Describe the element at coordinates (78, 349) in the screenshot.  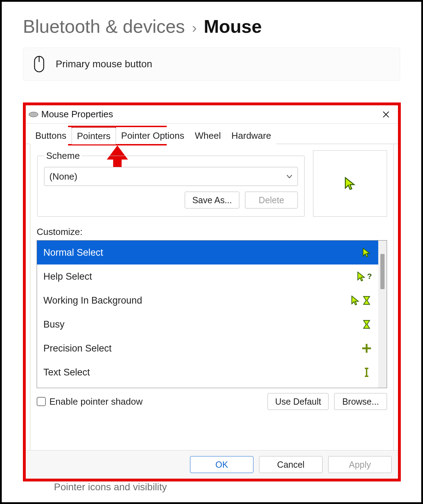
I see `list-item-label: Precision Select` at that location.